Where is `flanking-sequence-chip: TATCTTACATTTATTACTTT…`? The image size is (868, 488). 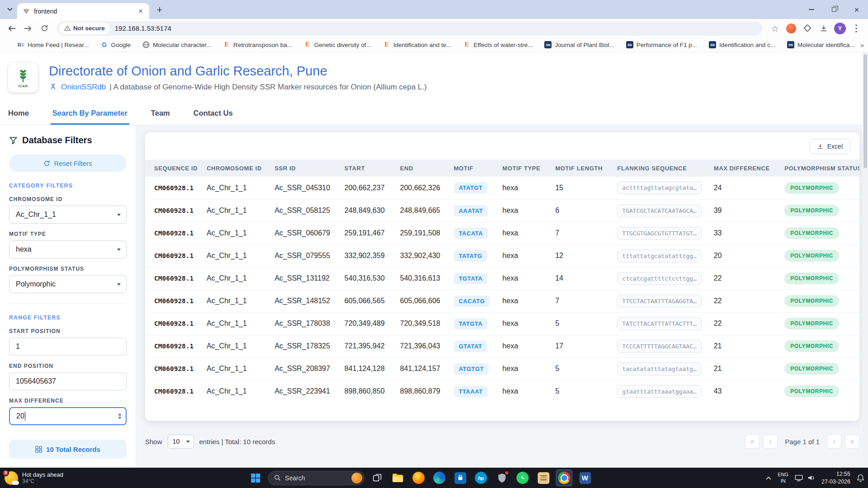
flanking-sequence-chip: TATCTTACATTTATTACTTT… is located at coordinates (659, 324).